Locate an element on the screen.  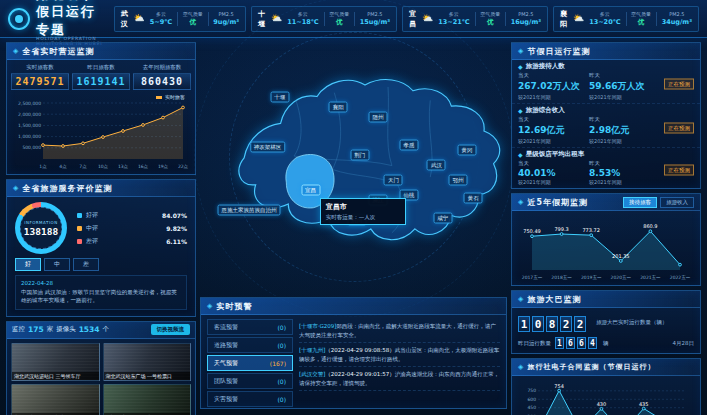
evaluation-body: INFORMATION 138188 好评84.07% 中评9.82% 差评6.… is located at coordinates (101, 226).